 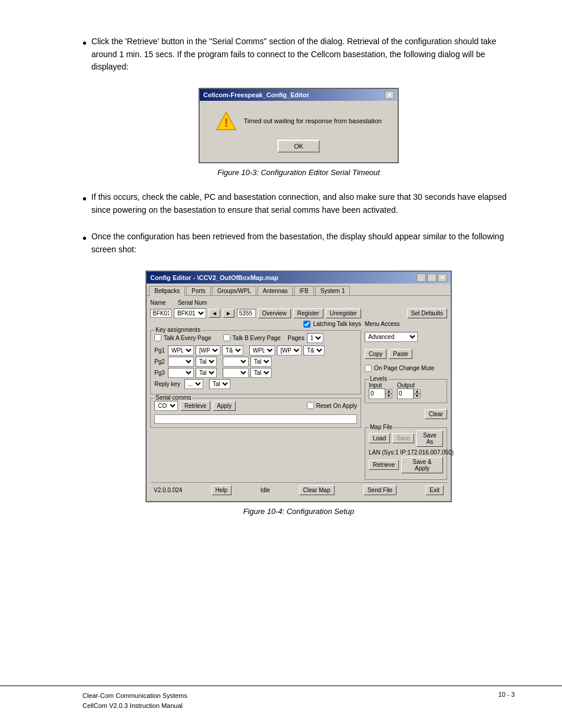 What do you see at coordinates (257, 338) in the screenshot?
I see `talk-b-label: Talk B Every Page` at bounding box center [257, 338].